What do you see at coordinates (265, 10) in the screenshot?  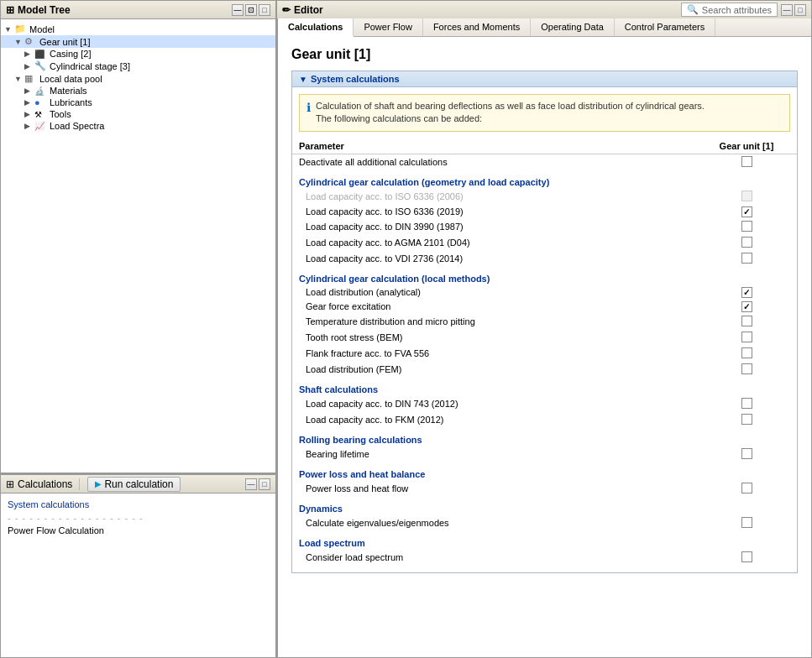 I see `model-tree-maximize: □` at bounding box center [265, 10].